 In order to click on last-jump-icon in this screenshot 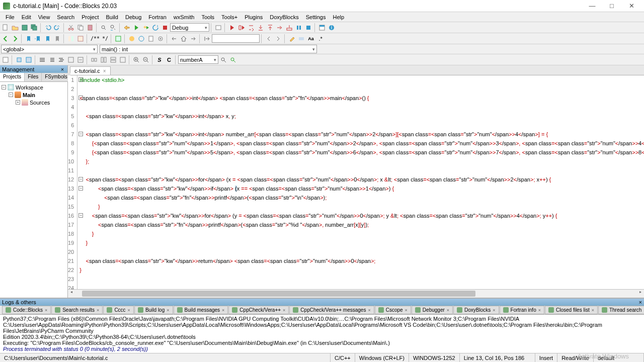, I will do `click(207, 39)`.